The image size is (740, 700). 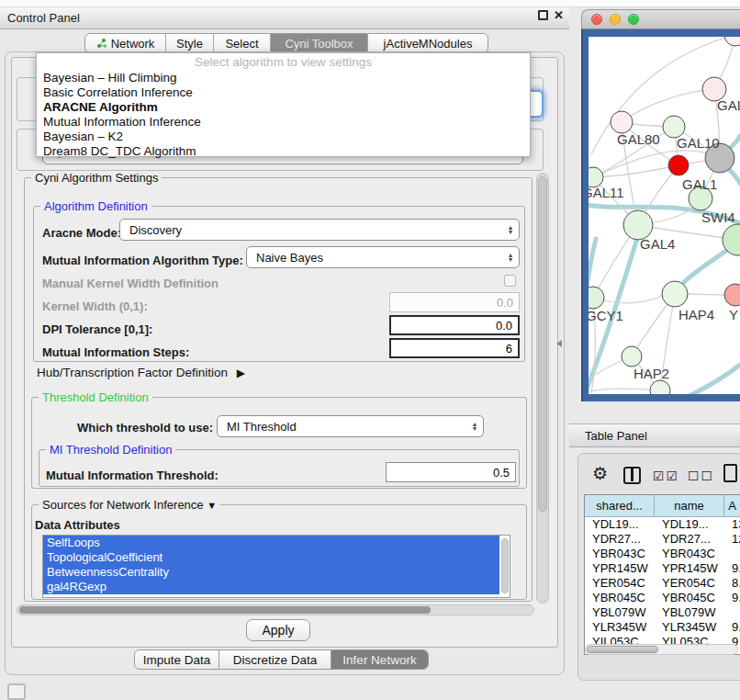 I want to click on data-attribute-item: SelfLoops, so click(x=272, y=543).